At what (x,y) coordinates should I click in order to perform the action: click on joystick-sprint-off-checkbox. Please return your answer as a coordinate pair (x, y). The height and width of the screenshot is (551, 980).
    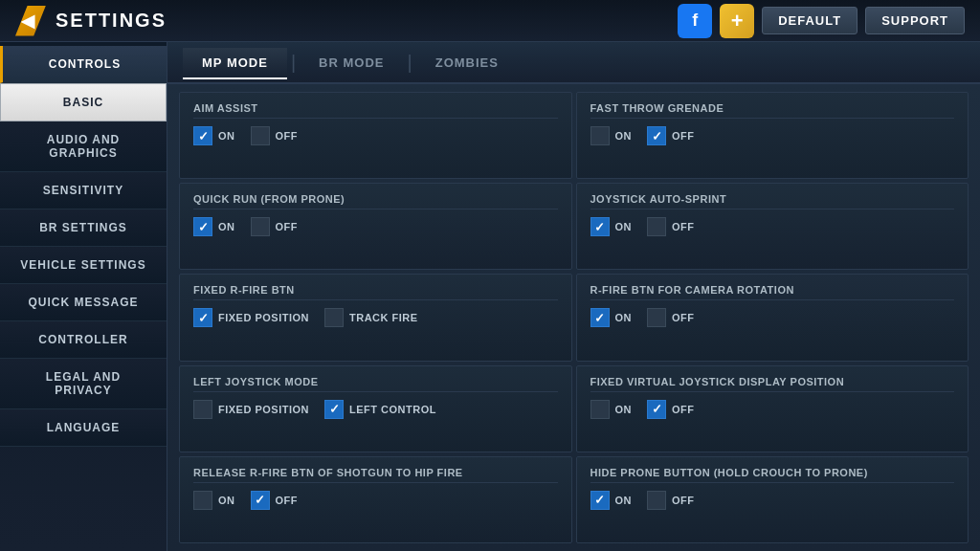
    Looking at the image, I should click on (657, 227).